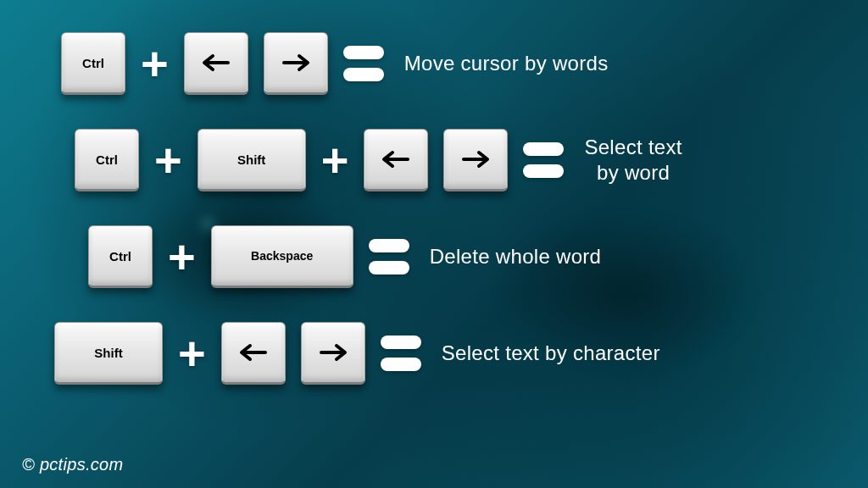 The height and width of the screenshot is (488, 868). Describe the element at coordinates (440, 353) in the screenshot. I see `shortcut-row: Shift + Select text by character` at that location.